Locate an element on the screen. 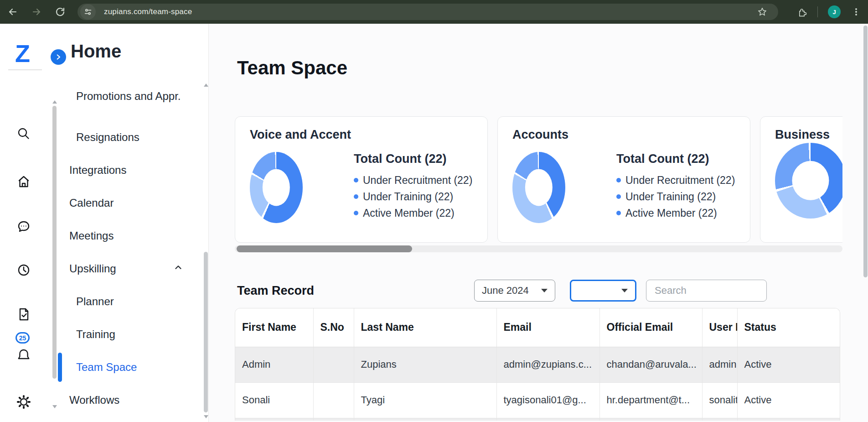 The image size is (868, 422). home-icon is located at coordinates (24, 182).